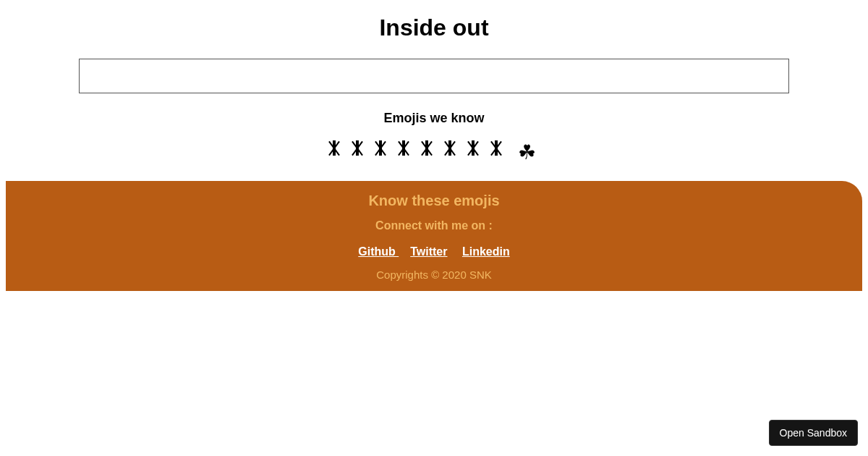 This screenshot has width=868, height=456. Describe the element at coordinates (434, 201) in the screenshot. I see `footer-title: Know these emojis` at that location.